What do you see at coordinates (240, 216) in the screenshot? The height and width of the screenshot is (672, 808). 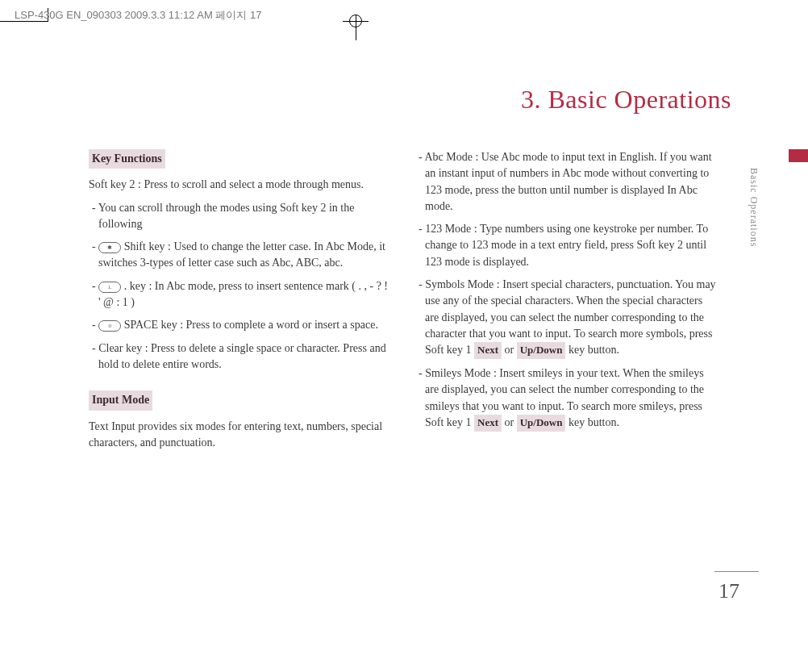 I see `kf-item-scroll: - You can scroll through the modes using…` at bounding box center [240, 216].